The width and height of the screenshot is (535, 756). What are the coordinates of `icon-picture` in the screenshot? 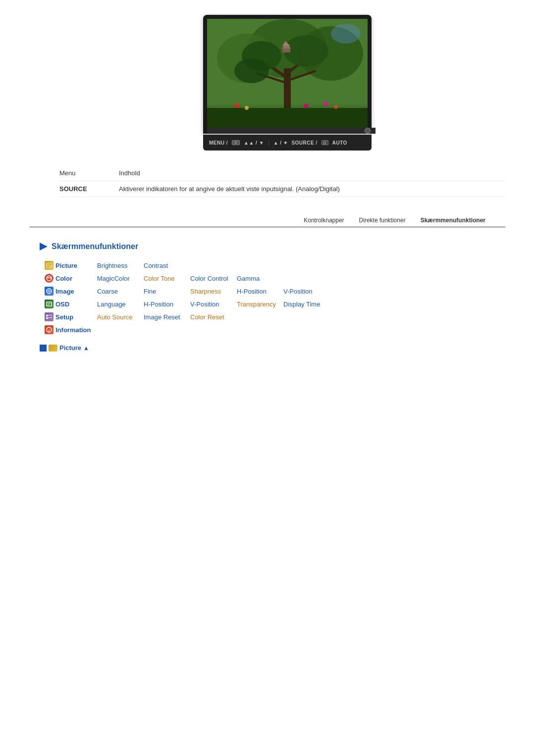 It's located at (49, 265).